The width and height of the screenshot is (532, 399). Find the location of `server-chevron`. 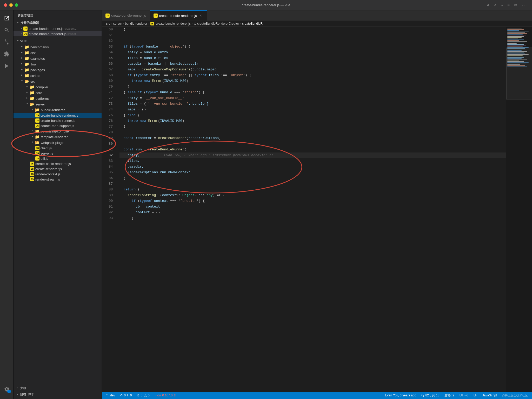

server-chevron is located at coordinates (27, 104).